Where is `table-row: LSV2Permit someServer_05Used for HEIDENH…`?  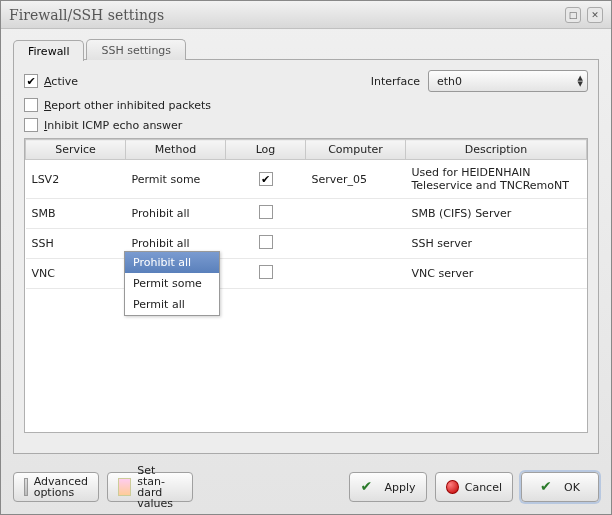 table-row: LSV2Permit someServer_05Used for HEIDENH… is located at coordinates (306, 180).